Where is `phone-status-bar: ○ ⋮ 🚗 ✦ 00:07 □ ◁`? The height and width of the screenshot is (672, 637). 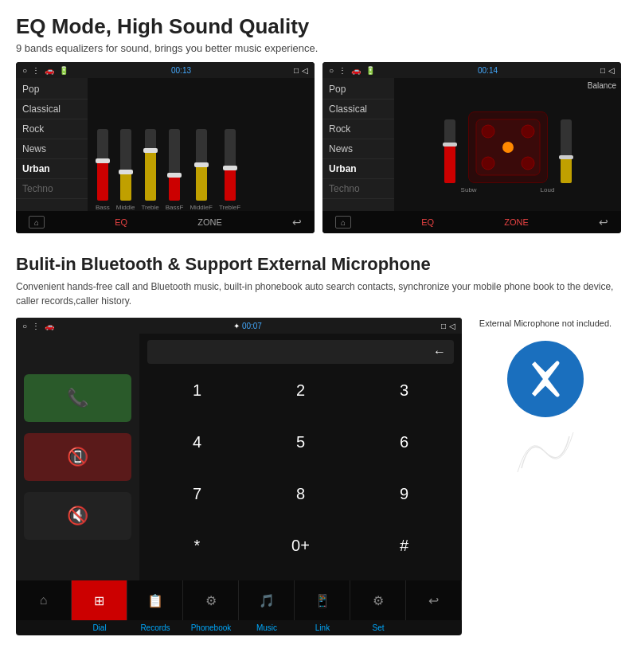 phone-status-bar: ○ ⋮ 🚗 ✦ 00:07 □ ◁ is located at coordinates (239, 326).